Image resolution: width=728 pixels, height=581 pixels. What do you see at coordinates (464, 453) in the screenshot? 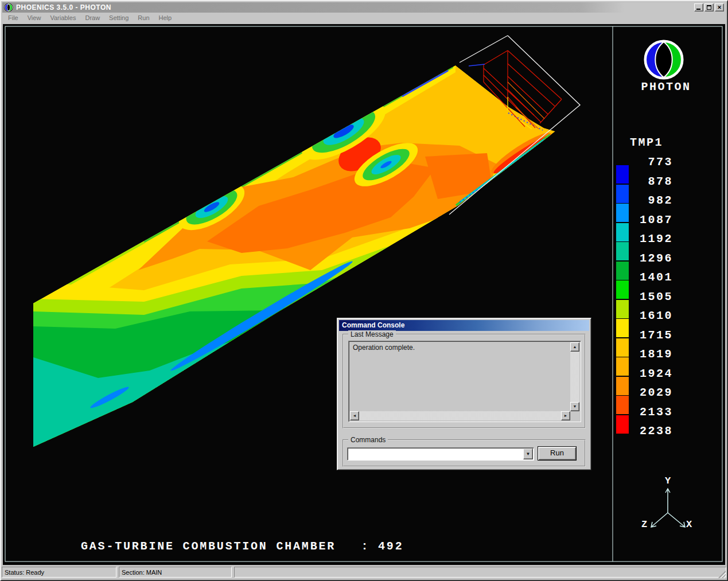
I see `commands-group: Commands ▼ Run` at bounding box center [464, 453].